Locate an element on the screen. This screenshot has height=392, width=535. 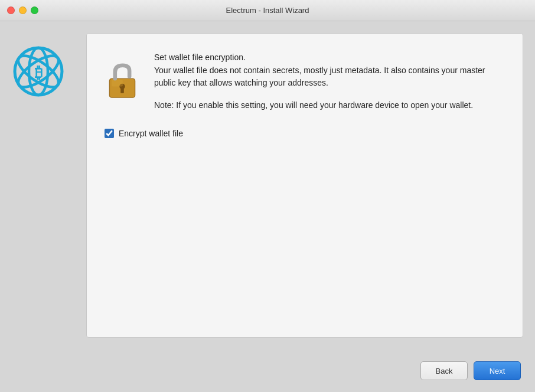
window-controls is located at coordinates (22, 11).